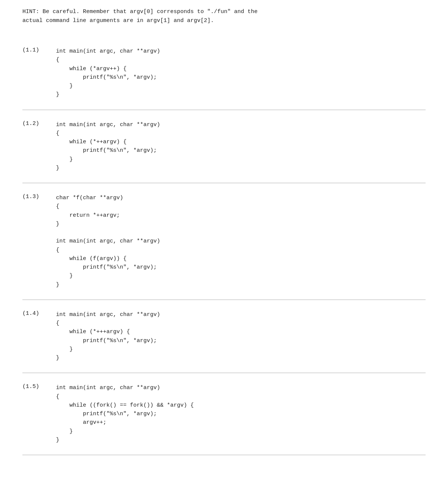  Describe the element at coordinates (39, 73) in the screenshot. I see `section-label-1: (1.1)` at that location.